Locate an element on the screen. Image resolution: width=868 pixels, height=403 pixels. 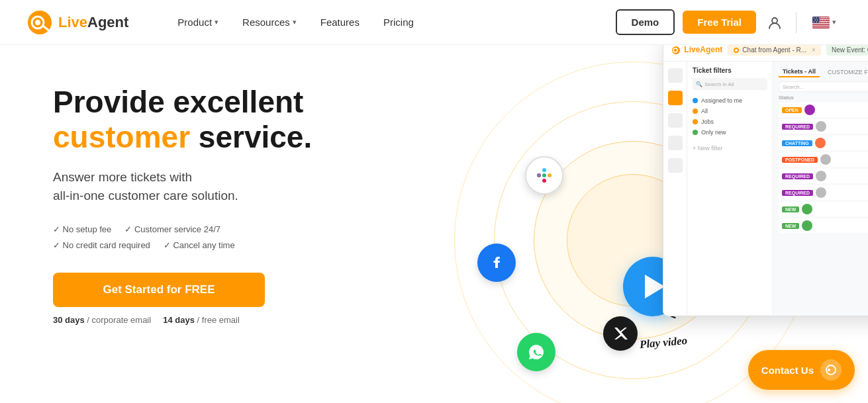
filter-dot-all is located at coordinates (695, 111).